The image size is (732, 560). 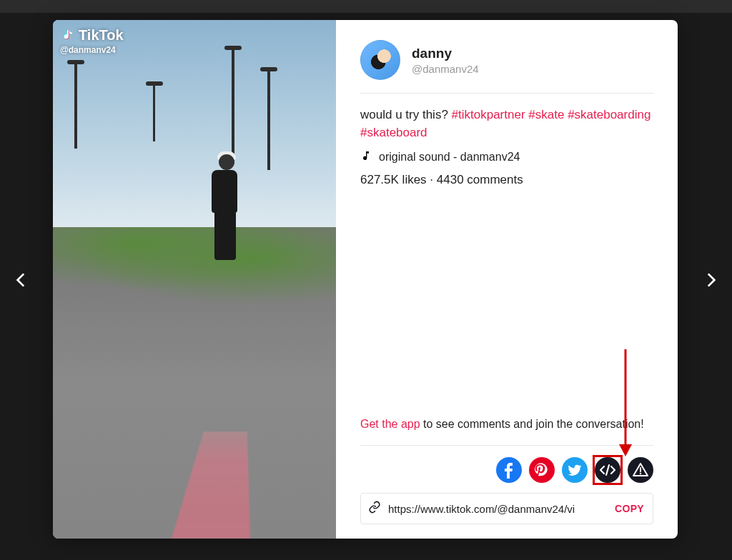 I want to click on share-pinterest-button, so click(x=542, y=470).